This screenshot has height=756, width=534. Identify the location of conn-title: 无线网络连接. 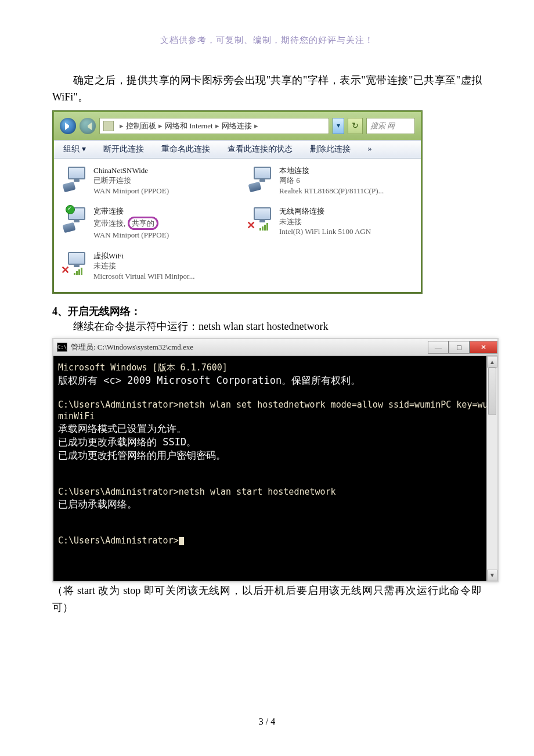
(325, 211).